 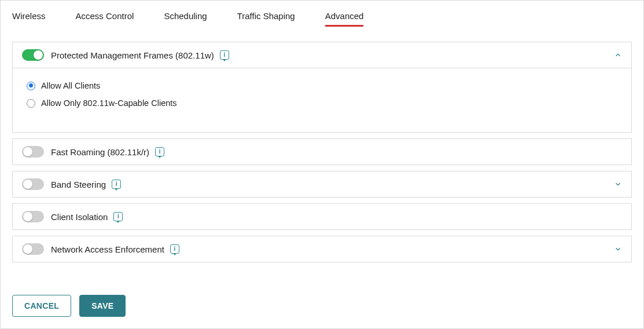 I want to click on action-buttons: CANCEL SAVE, so click(x=69, y=306).